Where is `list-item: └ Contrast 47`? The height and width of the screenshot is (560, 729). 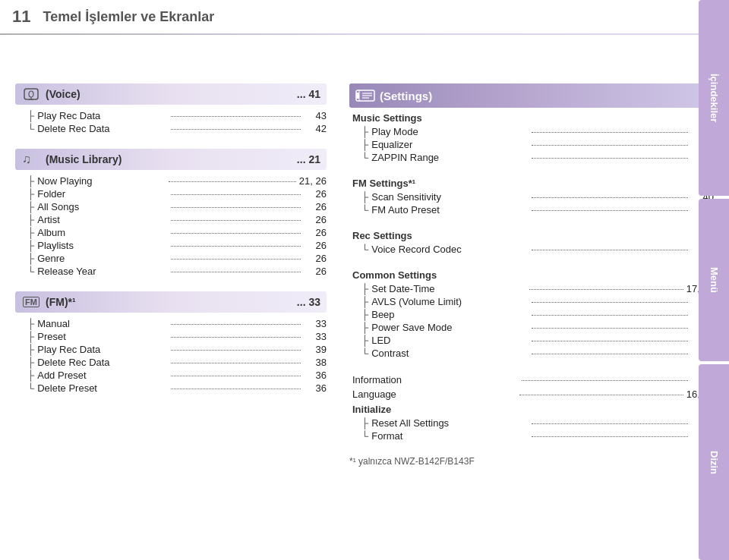 list-item: └ Contrast 47 is located at coordinates (532, 354).